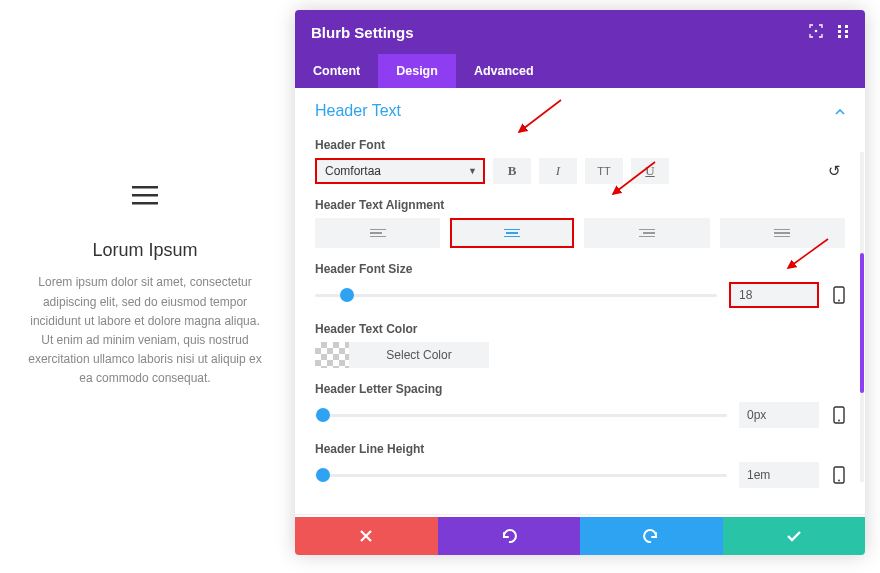  What do you see at coordinates (353, 171) in the screenshot?
I see `font-select-value: Comfortaa` at bounding box center [353, 171].